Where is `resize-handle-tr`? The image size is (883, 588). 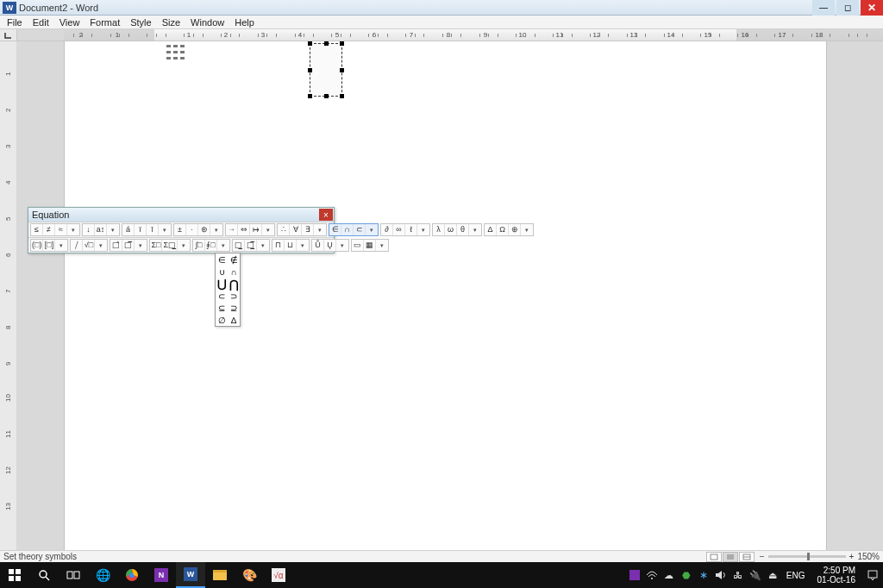 resize-handle-tr is located at coordinates (341, 43).